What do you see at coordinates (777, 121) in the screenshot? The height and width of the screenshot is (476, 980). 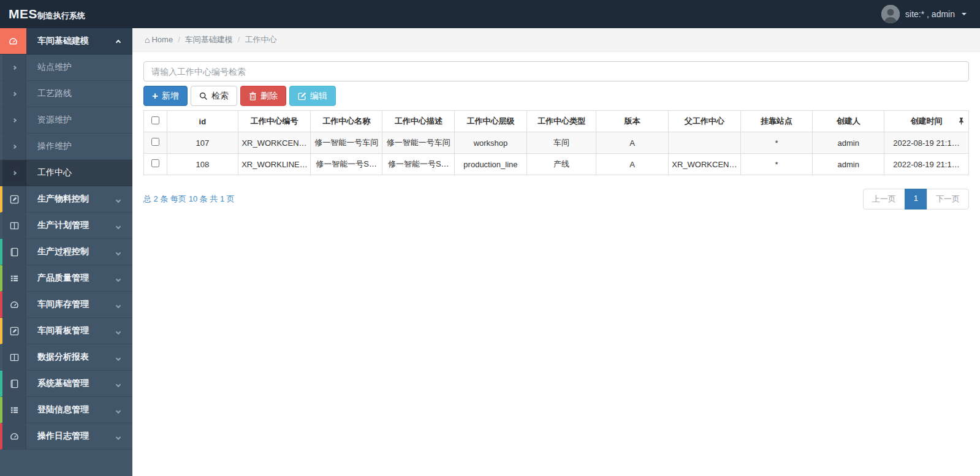 I see `column-header-site: 挂靠站点` at bounding box center [777, 121].